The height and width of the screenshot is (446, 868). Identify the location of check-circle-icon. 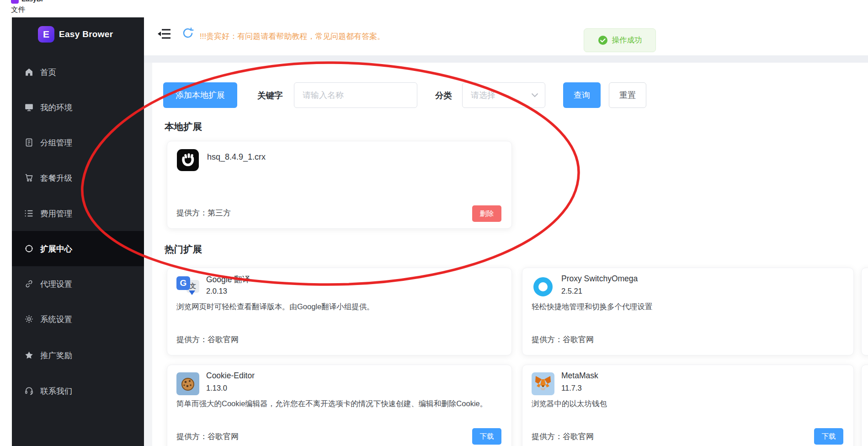
(603, 40).